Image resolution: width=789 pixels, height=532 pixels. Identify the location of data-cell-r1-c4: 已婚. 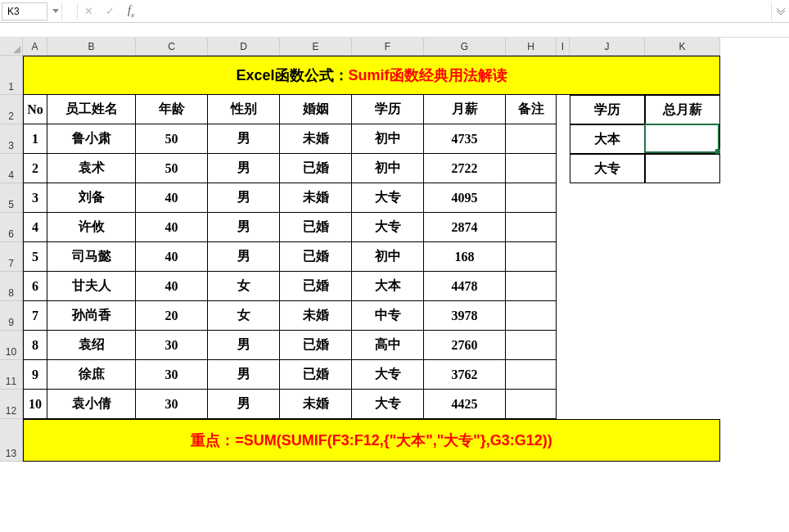
(316, 169).